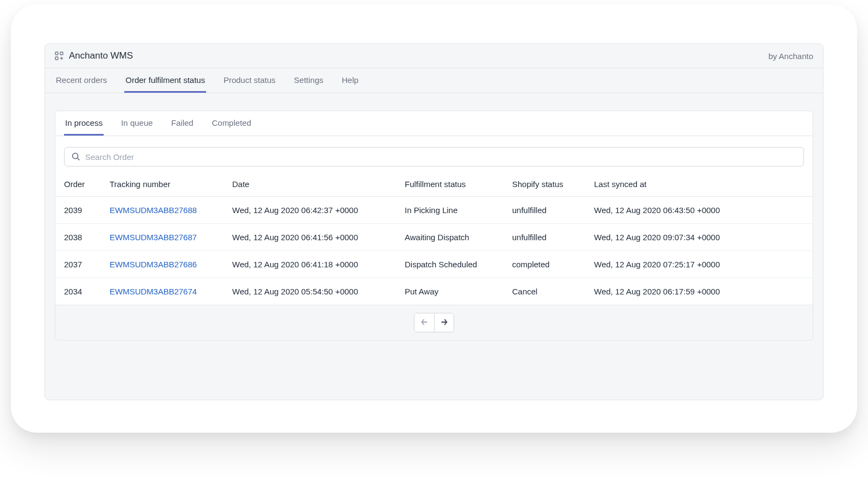  Describe the element at coordinates (81, 80) in the screenshot. I see `tab-recent-orders: Recent orders` at that location.